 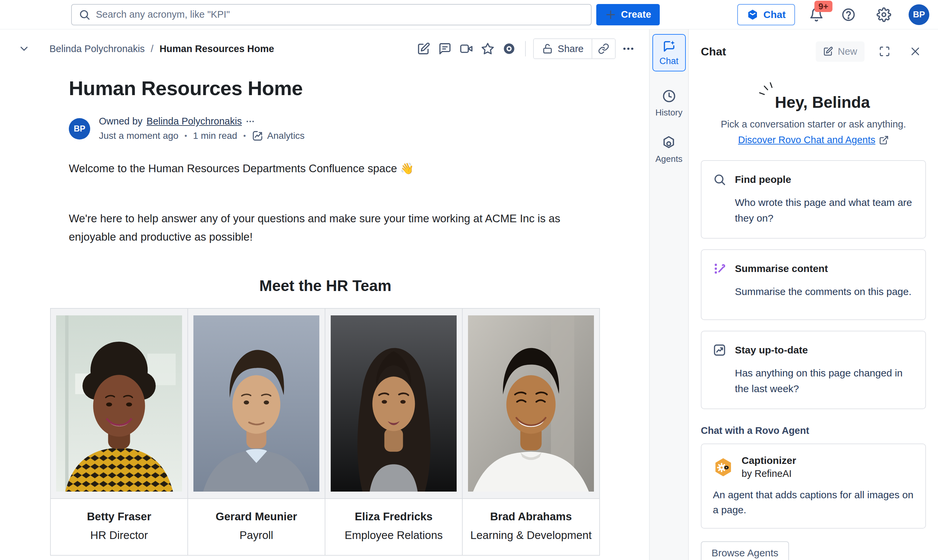 I want to click on trend-chart-icon, so click(x=720, y=350).